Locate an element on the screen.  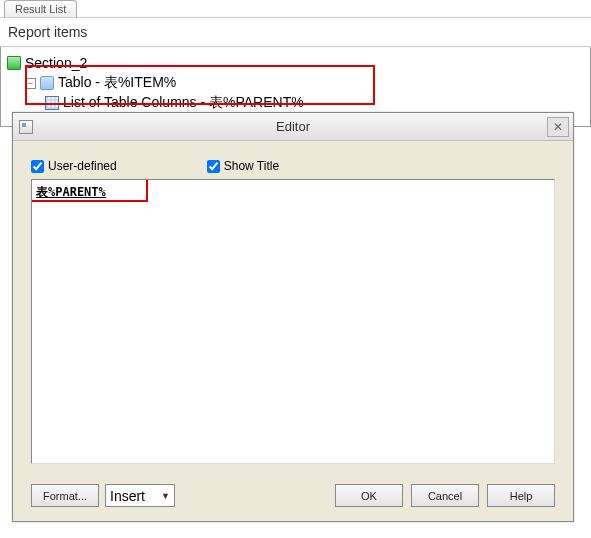
checkbox-row: User-defined Show Title is located at coordinates (293, 166).